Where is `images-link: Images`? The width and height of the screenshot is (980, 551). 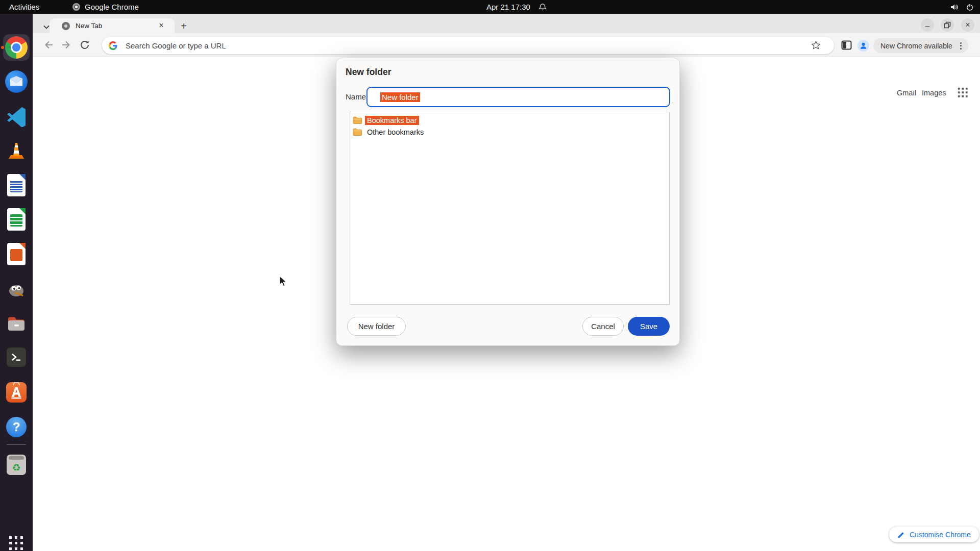
images-link: Images is located at coordinates (934, 93).